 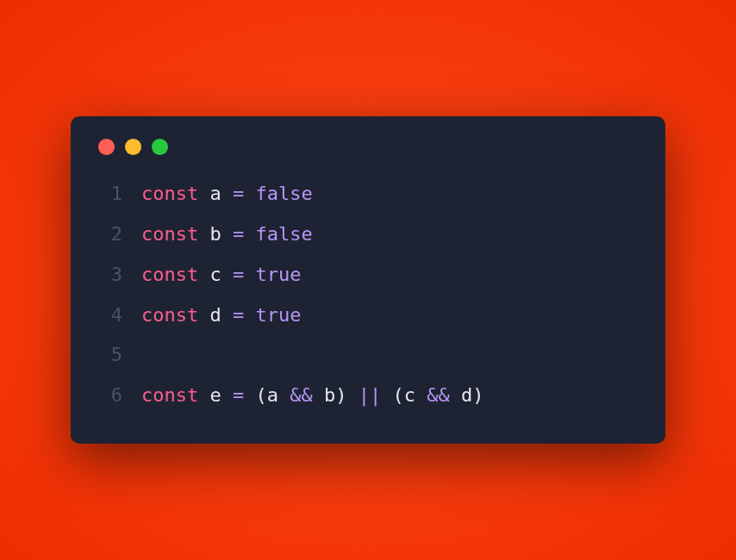 I want to click on line-content: const e = (a && b) || (c && d), so click(x=312, y=396).